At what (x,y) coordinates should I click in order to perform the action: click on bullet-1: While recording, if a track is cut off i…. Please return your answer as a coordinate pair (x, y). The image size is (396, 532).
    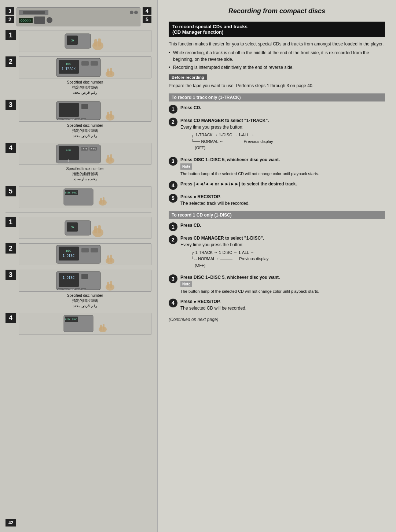
    Looking at the image, I should click on (277, 56).